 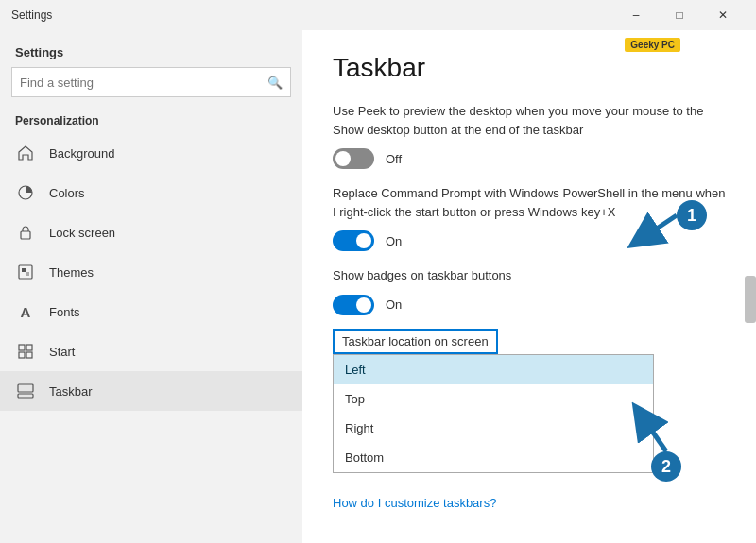 What do you see at coordinates (529, 241) in the screenshot?
I see `powershell-toggle-row: On` at bounding box center [529, 241].